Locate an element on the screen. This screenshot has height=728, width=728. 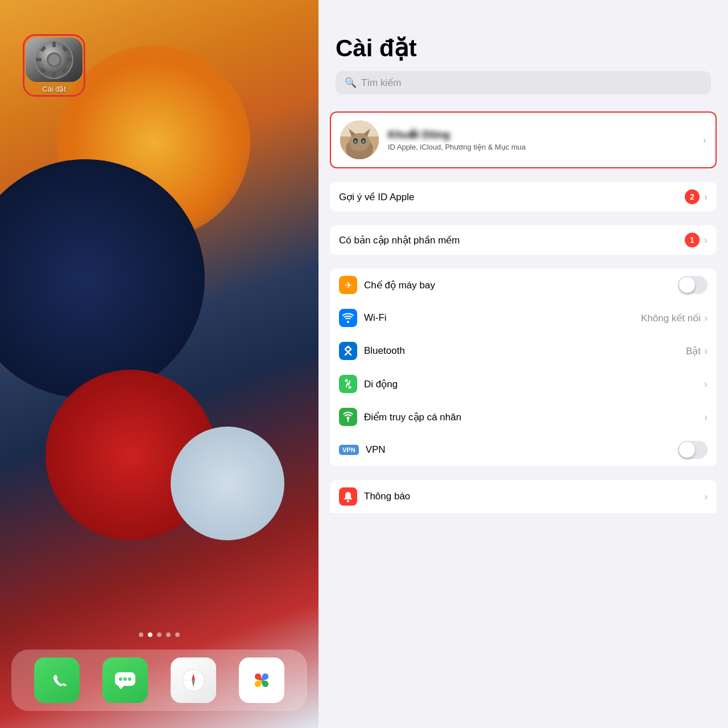
dock-photos-icon is located at coordinates (262, 680).